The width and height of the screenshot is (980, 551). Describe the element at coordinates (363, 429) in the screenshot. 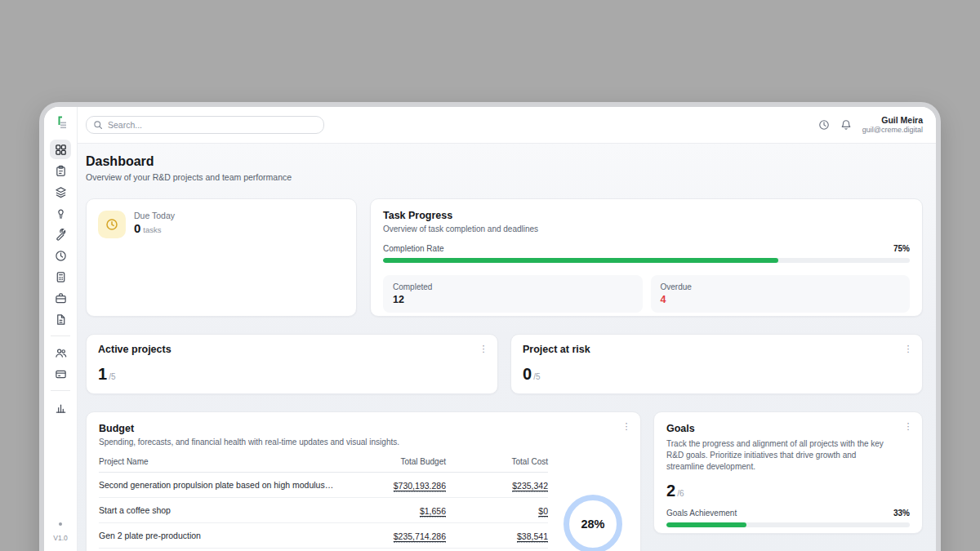

I see `budget-title: Budget` at that location.